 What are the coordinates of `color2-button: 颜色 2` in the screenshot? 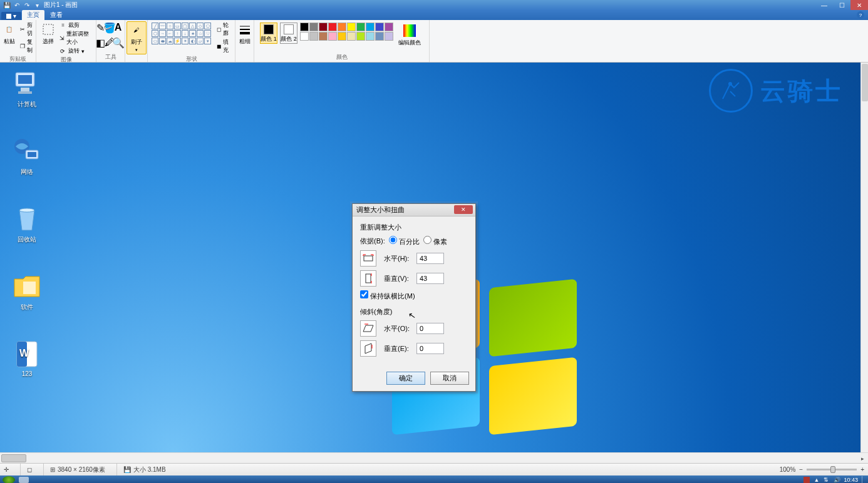 It's located at (289, 33).